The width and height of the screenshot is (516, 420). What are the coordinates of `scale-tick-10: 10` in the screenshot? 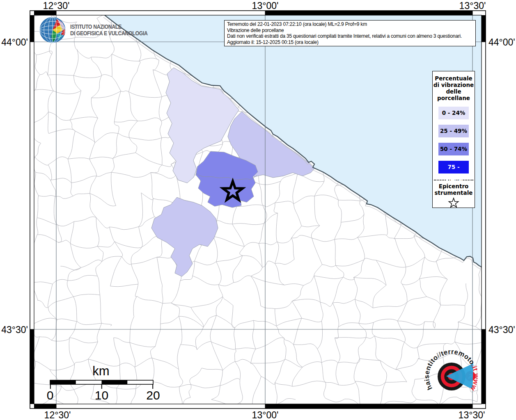 It's located at (102, 395).